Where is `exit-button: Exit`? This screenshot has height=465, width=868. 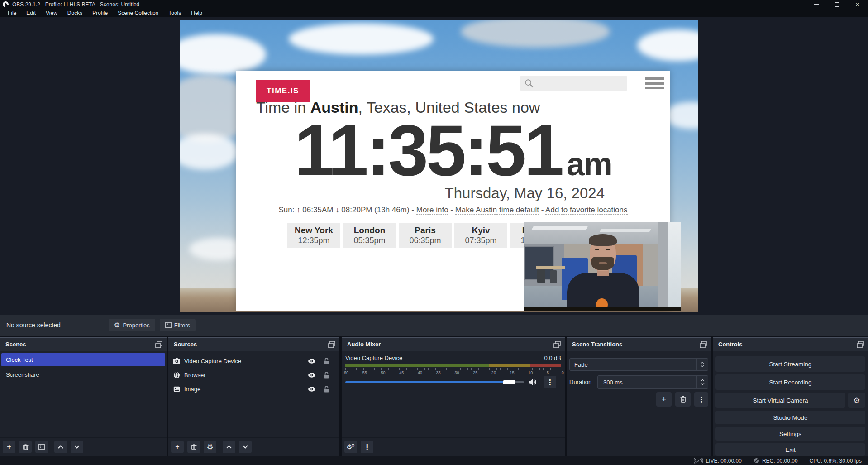
exit-button: Exit is located at coordinates (790, 450).